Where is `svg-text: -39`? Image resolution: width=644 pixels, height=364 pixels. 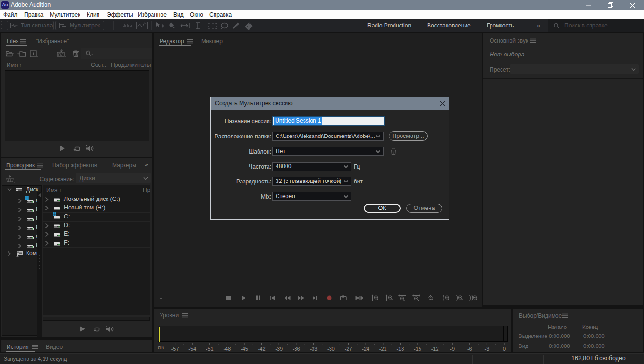
svg-text: -39 is located at coordinates (279, 349).